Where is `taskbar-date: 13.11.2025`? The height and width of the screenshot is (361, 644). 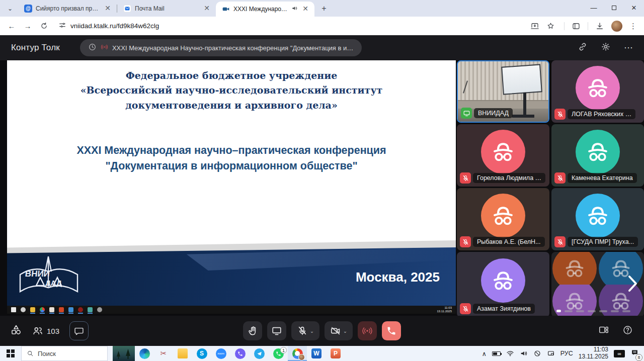
taskbar-date: 13.11.2025 is located at coordinates (594, 357).